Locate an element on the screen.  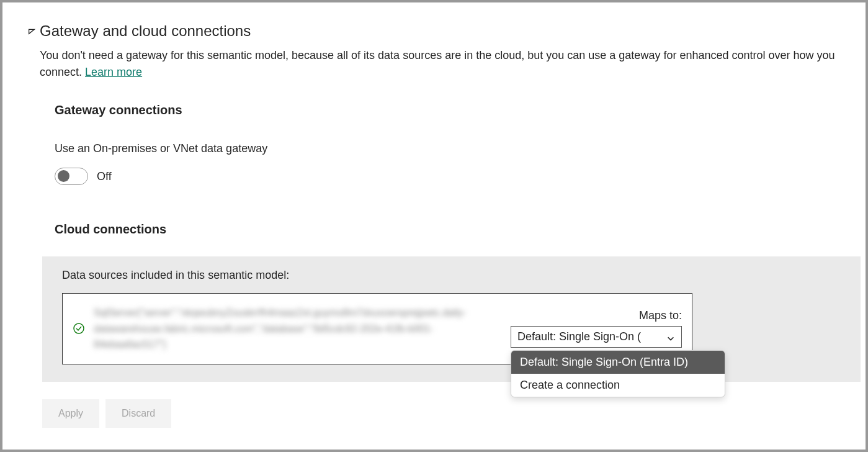
apply-button: Apply is located at coordinates (71, 414).